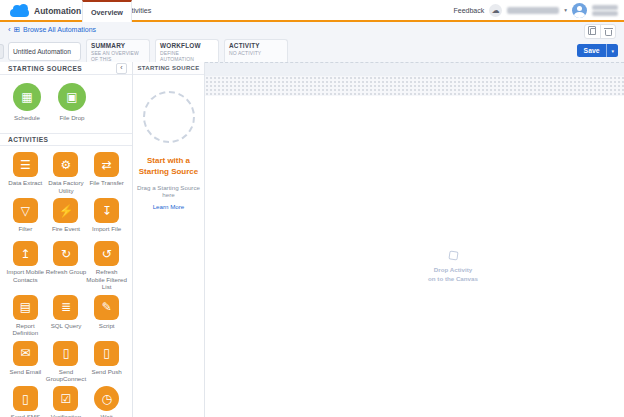 This screenshot has width=624, height=417. I want to click on refresh-group-icon: ↻, so click(66, 254).